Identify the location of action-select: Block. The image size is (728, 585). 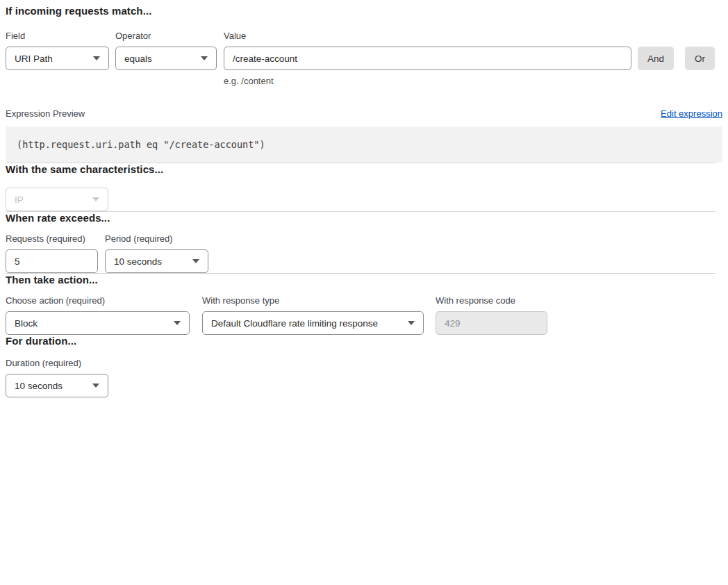
(97, 323).